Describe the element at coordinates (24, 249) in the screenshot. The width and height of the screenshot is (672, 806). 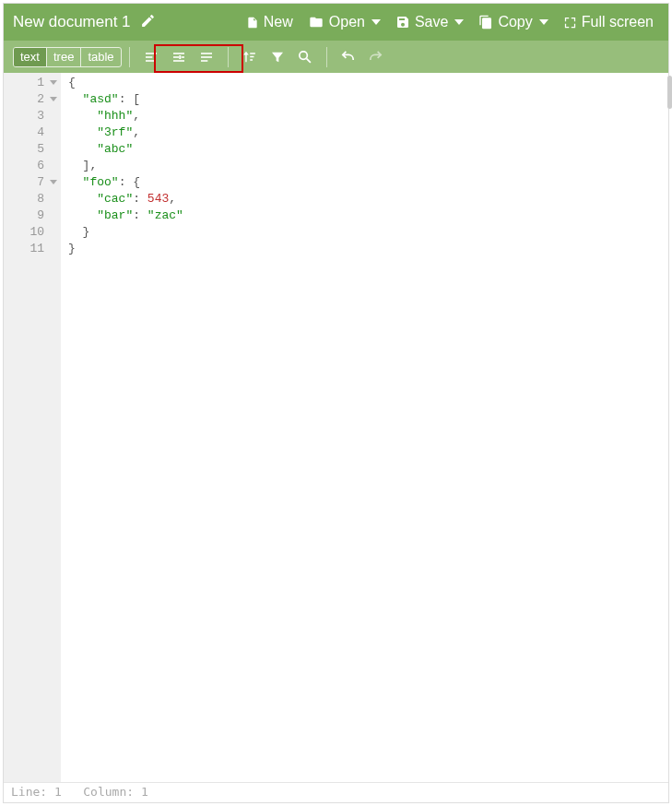
I see `line-number: 11` at that location.